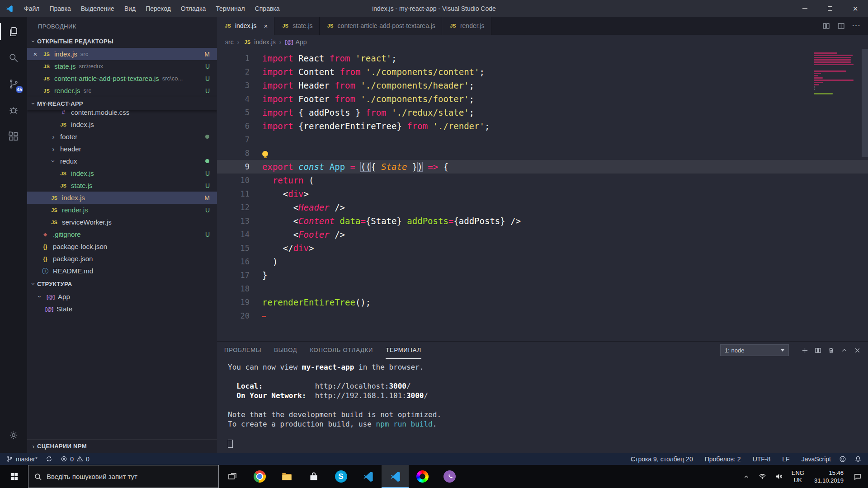 This screenshot has height=488, width=868. What do you see at coordinates (805, 8) in the screenshot?
I see `minimize-button` at bounding box center [805, 8].